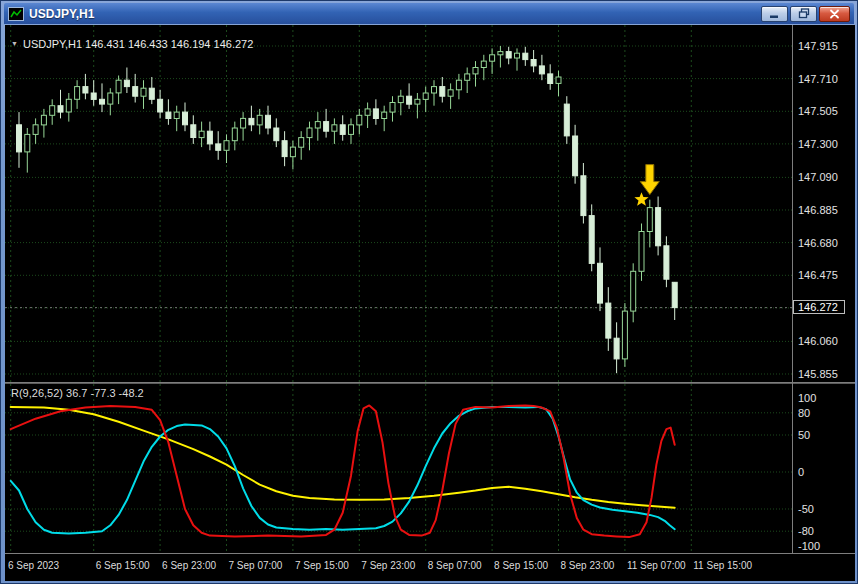 The image size is (858, 584). What do you see at coordinates (62, 14) in the screenshot?
I see `window-title: USDJPY,H1` at bounding box center [62, 14].